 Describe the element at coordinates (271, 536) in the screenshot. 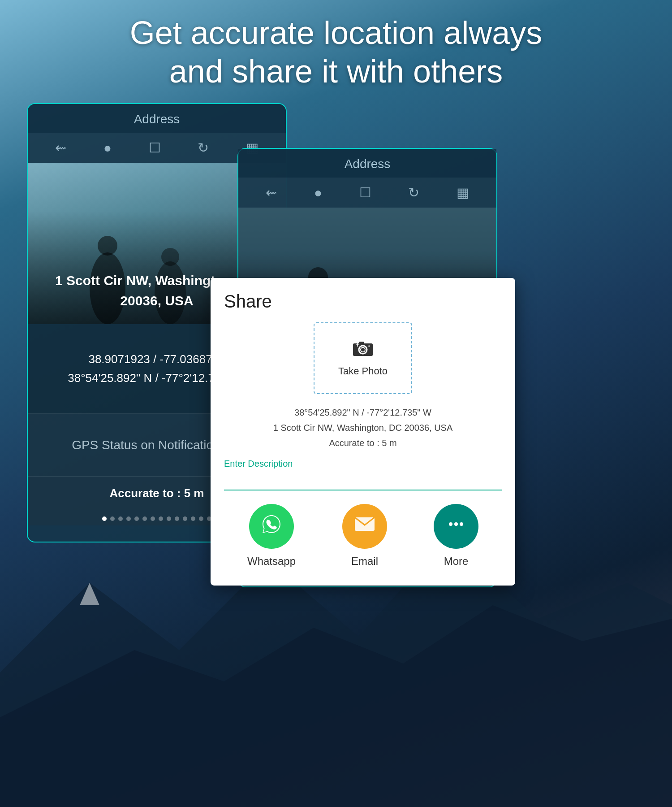

I see `whatsapp-group: Whatsapp` at that location.